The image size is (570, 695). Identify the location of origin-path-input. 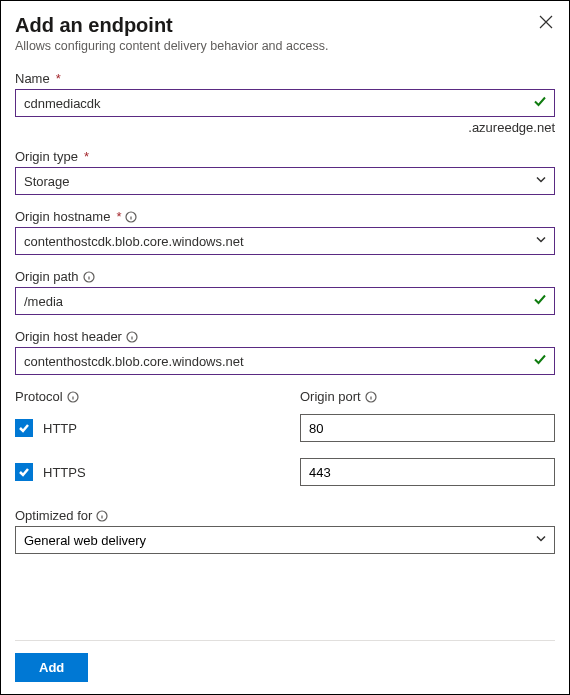
(285, 301).